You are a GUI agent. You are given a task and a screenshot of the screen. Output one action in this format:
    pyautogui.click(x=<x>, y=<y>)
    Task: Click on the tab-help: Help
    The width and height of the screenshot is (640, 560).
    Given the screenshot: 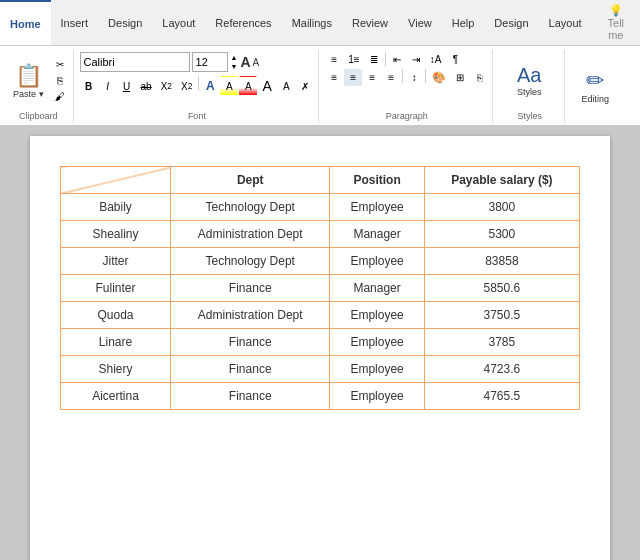 What is the action you would take?
    pyautogui.click(x=464, y=22)
    